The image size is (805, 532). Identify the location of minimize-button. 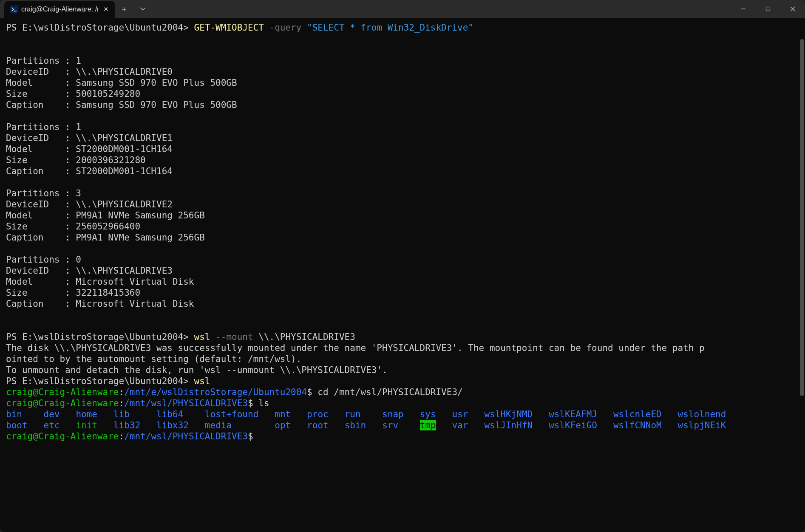
(743, 9).